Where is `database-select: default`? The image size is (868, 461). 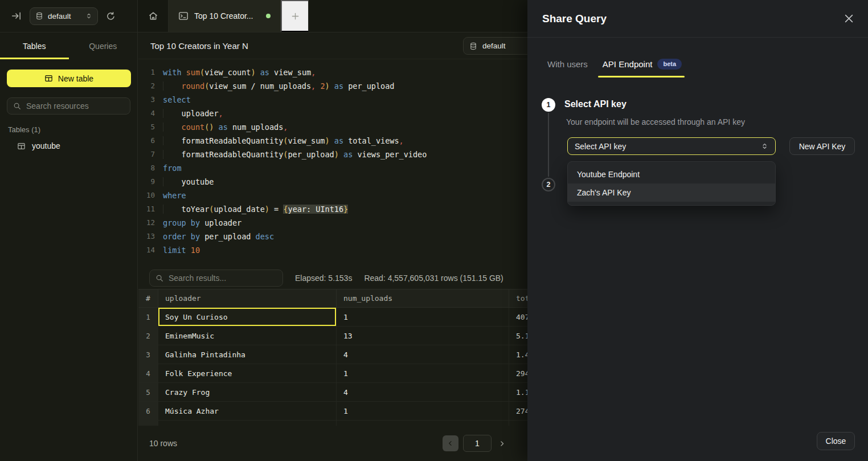 database-select: default is located at coordinates (64, 16).